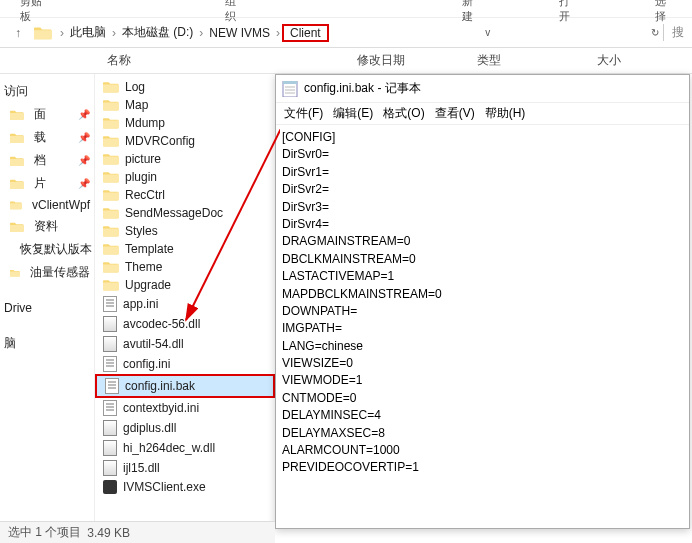  I want to click on text-line: ALARMCOUNT=1000, so click(482, 450).